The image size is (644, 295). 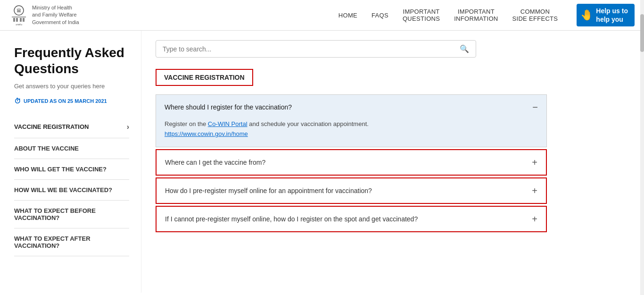 What do you see at coordinates (536, 15) in the screenshot?
I see `nav-common-side-effects: COMMONSIDE EFFECTS` at bounding box center [536, 15].